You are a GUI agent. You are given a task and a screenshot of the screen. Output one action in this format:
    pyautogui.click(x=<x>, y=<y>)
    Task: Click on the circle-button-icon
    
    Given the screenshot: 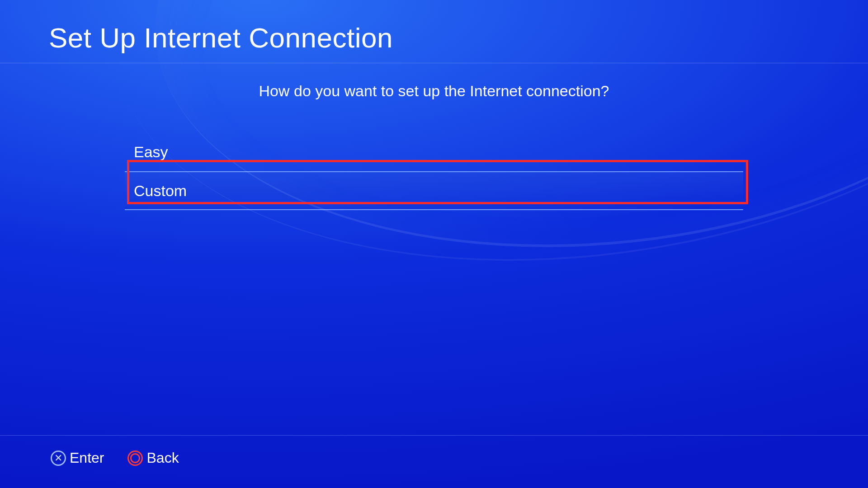 What is the action you would take?
    pyautogui.click(x=135, y=458)
    